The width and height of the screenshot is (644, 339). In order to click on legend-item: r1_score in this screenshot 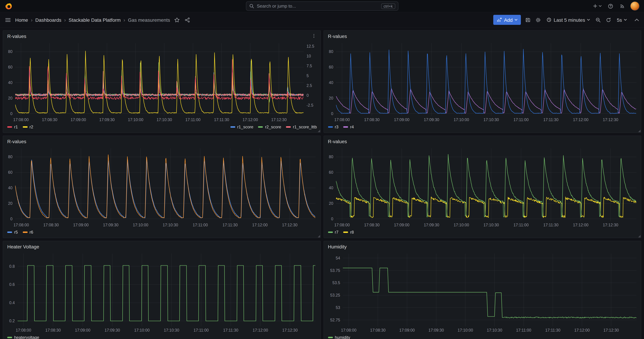, I will do `click(242, 127)`.